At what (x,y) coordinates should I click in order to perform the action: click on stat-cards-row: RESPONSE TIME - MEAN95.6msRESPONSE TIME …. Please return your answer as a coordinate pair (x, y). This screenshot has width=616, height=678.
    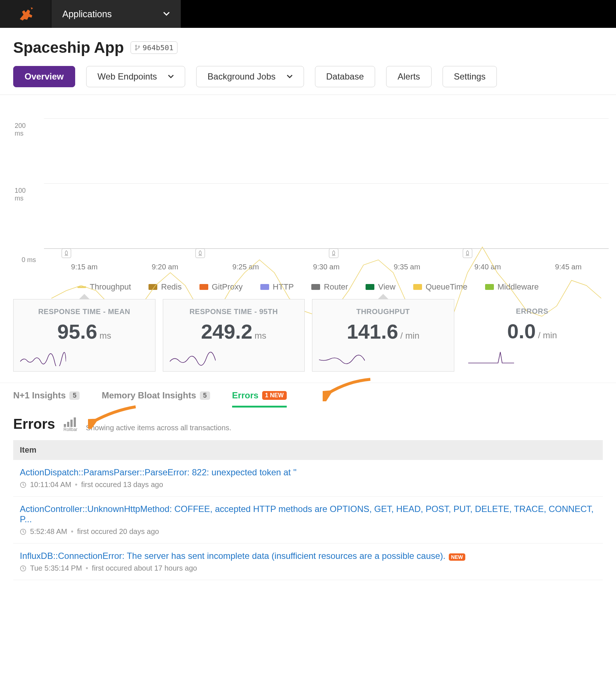
    Looking at the image, I should click on (308, 341).